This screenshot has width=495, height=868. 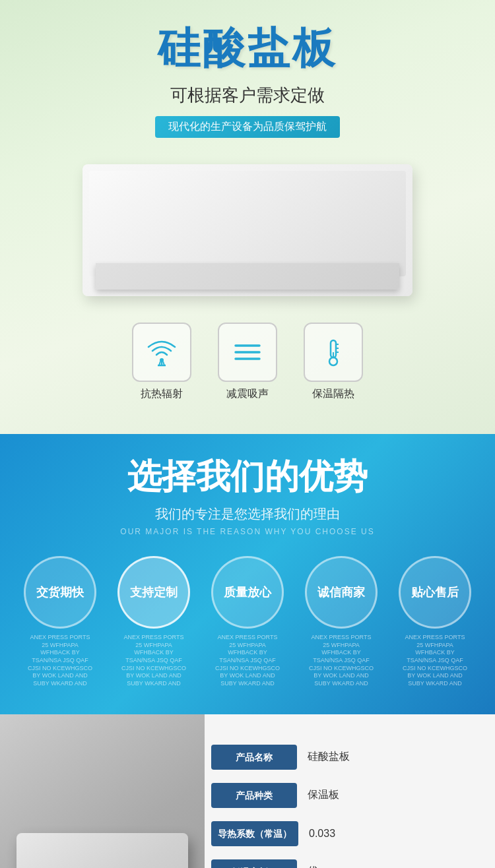 What do you see at coordinates (350, 834) in the screenshot?
I see `spec-row-2: 导热系数（常温）0.033` at bounding box center [350, 834].